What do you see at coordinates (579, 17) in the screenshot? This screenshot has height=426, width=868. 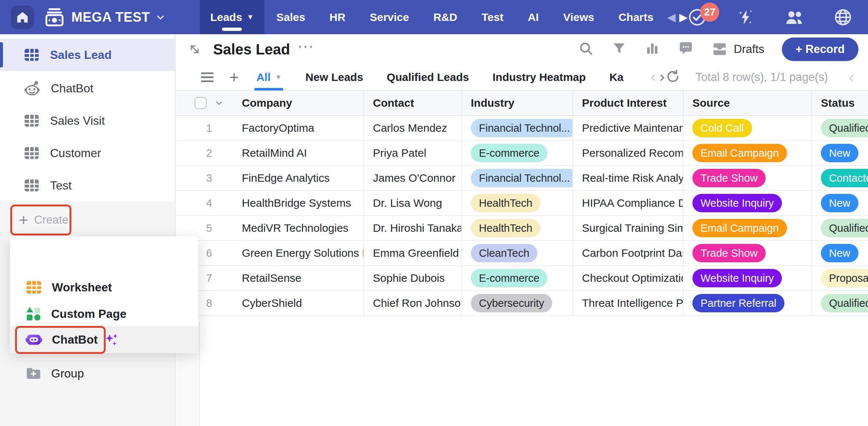 I see `tab-views: Views` at bounding box center [579, 17].